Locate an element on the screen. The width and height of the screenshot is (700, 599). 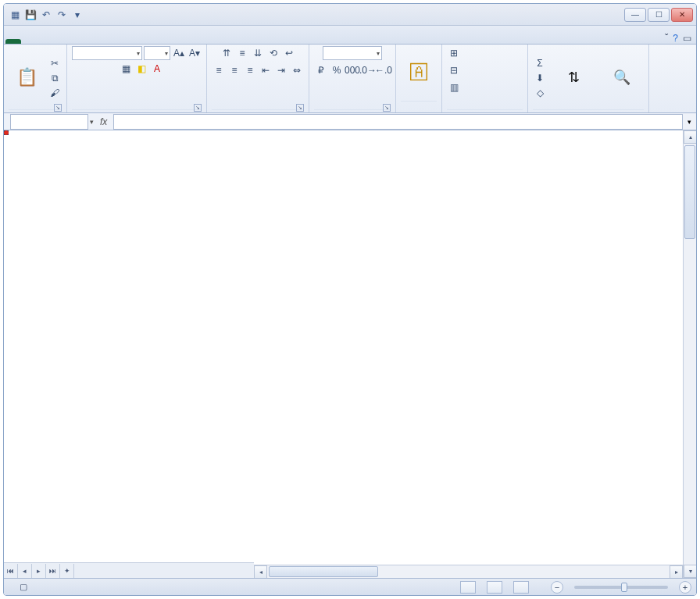
view-pagebreak-icon is located at coordinates (521, 587).